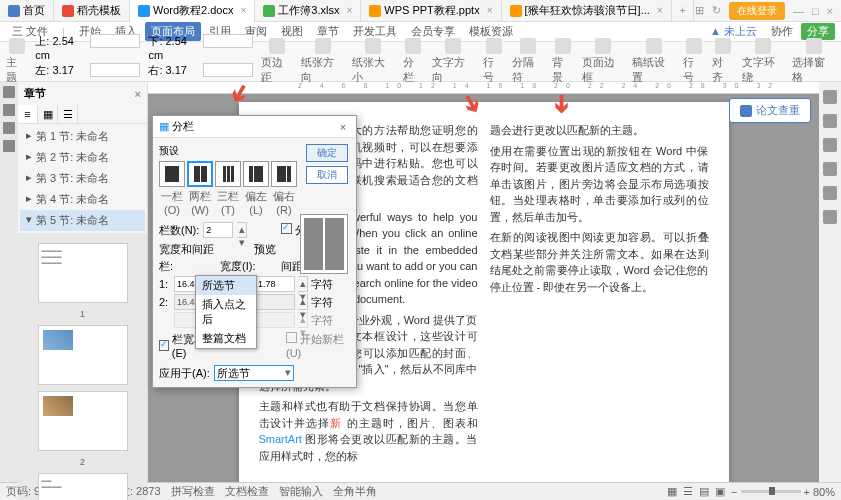  Describe the element at coordinates (830, 121) in the screenshot. I see `style-icon` at that location.